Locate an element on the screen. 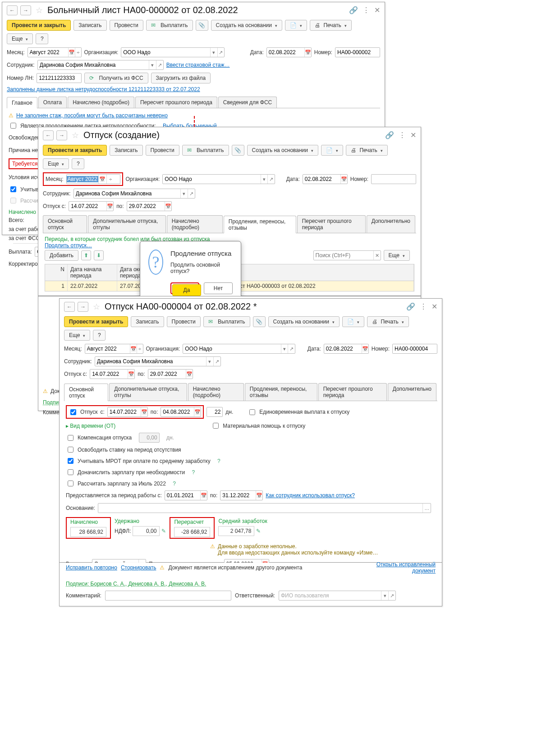 Image resolution: width=560 pixels, height=735 pixels. vac-from-detail-input is located at coordinates (124, 412).